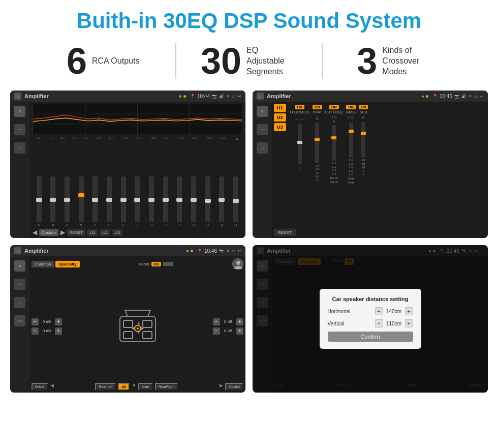  Describe the element at coordinates (351, 107) in the screenshot. I see `bass-on: ON` at that location.